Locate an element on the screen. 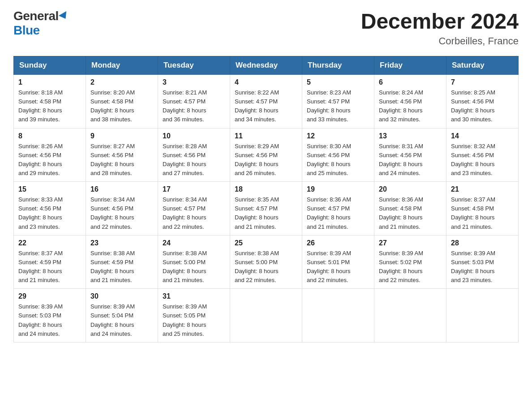 Image resolution: width=532 pixels, height=411 pixels. day-number: 17 is located at coordinates (194, 189).